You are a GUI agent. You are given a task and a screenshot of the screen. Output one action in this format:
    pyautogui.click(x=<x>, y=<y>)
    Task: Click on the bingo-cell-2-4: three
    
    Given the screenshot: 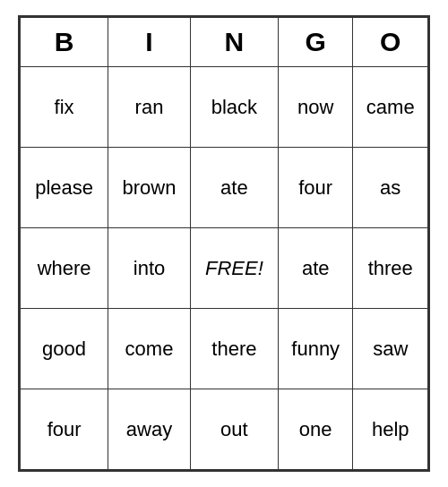 What is the action you would take?
    pyautogui.click(x=391, y=269)
    